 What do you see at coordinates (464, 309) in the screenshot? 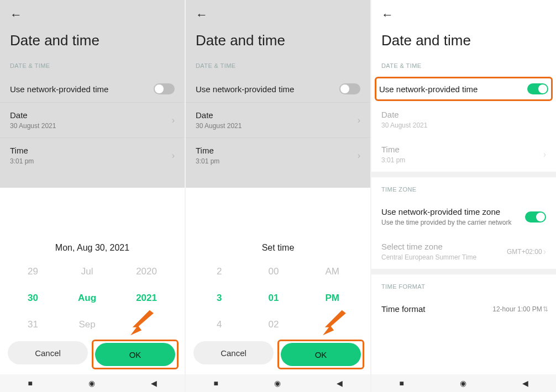
I see `time-format-row: Time format 12-hour 1:00 PM ⇅` at bounding box center [464, 309].